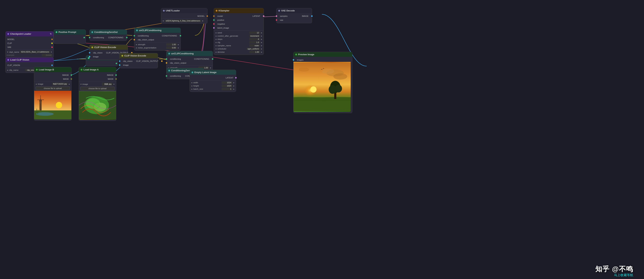 Image resolution: width=644 pixels, height=279 pixels. What do you see at coordinates (294, 20) in the screenshot?
I see `vae-decode-vae-port: vae` at bounding box center [294, 20].